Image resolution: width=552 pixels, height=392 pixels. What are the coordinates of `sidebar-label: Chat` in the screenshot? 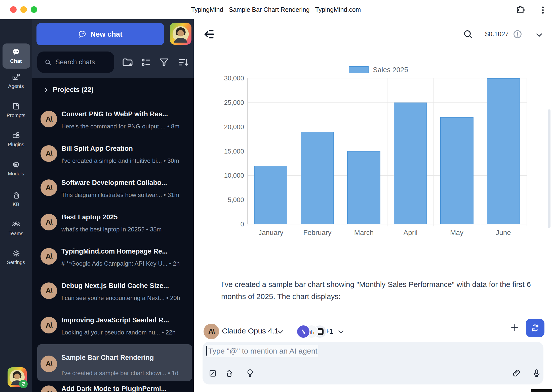 It's located at (16, 61).